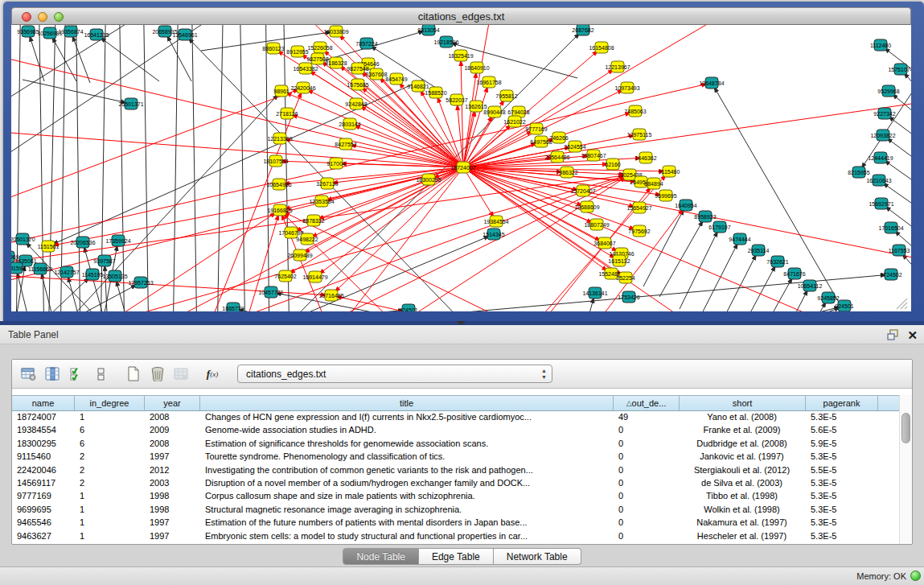  What do you see at coordinates (613, 164) in the screenshot?
I see `graph-node: 62160` at bounding box center [613, 164].